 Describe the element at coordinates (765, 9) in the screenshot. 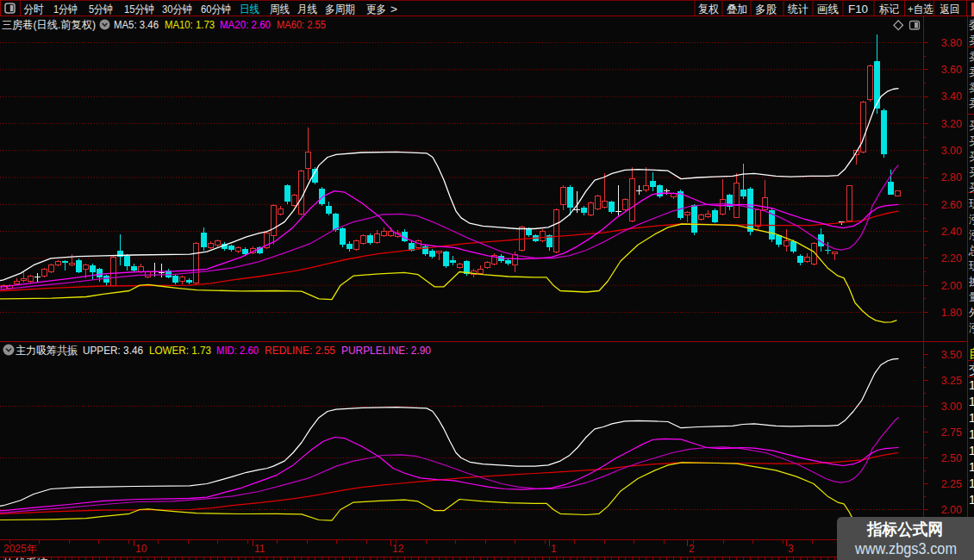

I see `svg-text: 多股` at that location.